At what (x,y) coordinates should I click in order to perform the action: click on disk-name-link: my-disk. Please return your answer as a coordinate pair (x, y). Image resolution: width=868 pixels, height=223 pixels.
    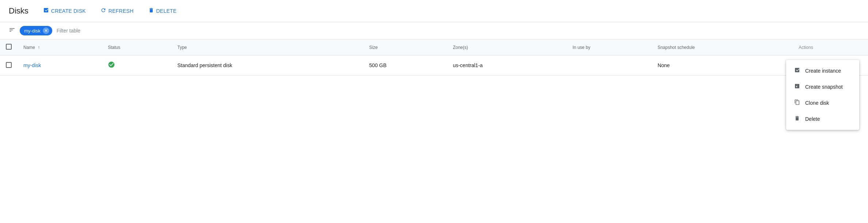
    Looking at the image, I should click on (32, 65).